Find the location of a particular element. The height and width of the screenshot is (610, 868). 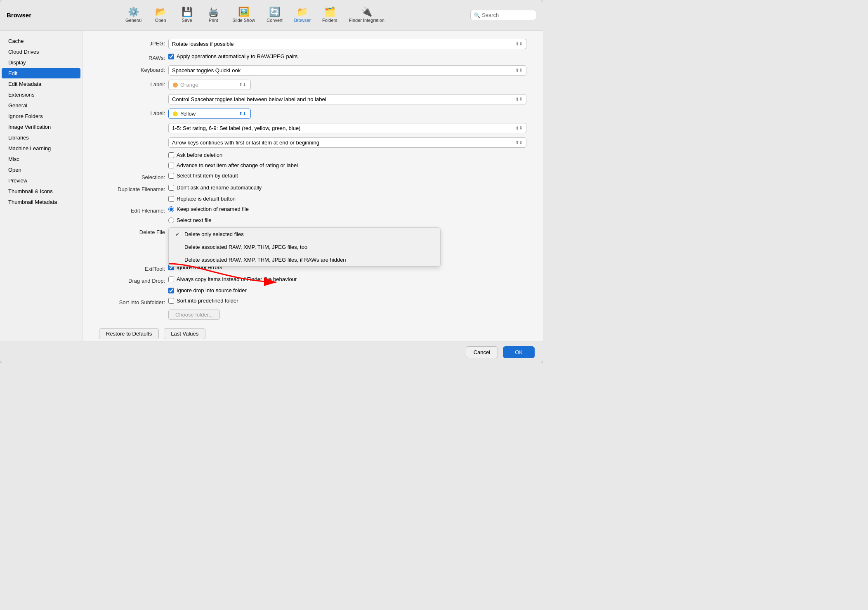

delete-if-raws-hidden-item: Delete associated RAW, XMP, THM, JPEG fi… is located at coordinates (304, 260).